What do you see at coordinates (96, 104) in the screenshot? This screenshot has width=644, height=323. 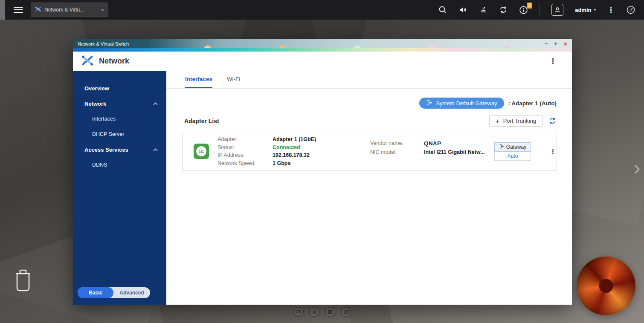 I see `sidebar-item-label: Network` at bounding box center [96, 104].